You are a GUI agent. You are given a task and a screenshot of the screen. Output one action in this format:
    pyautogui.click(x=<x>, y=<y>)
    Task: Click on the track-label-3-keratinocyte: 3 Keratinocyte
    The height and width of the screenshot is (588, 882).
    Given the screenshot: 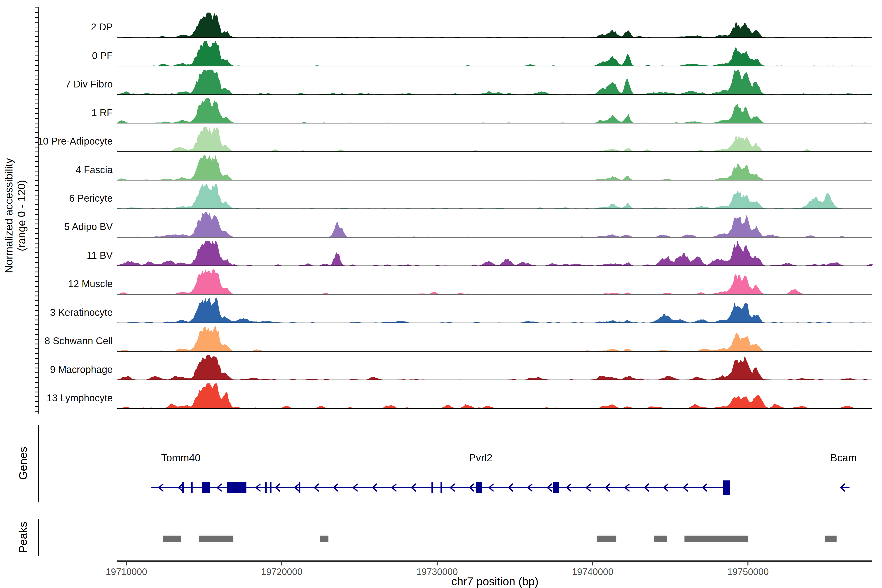 What is the action you would take?
    pyautogui.click(x=72, y=312)
    